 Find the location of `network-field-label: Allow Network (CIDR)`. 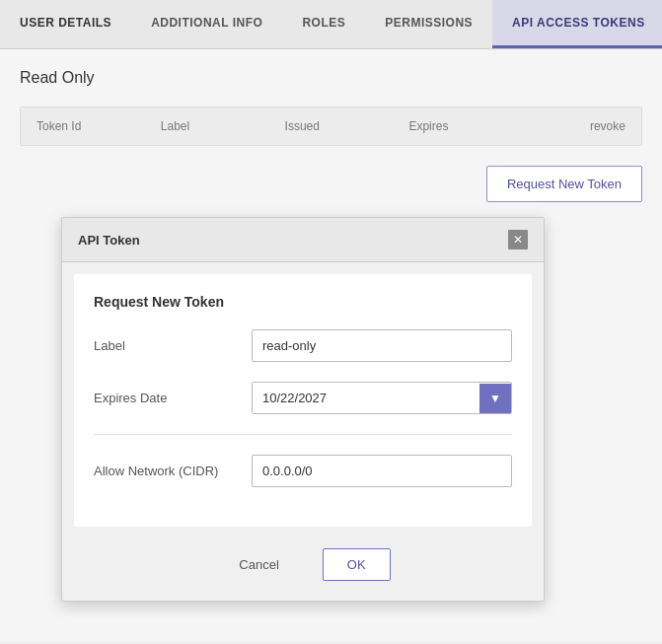

network-field-label: Allow Network (CIDR) is located at coordinates (173, 471).